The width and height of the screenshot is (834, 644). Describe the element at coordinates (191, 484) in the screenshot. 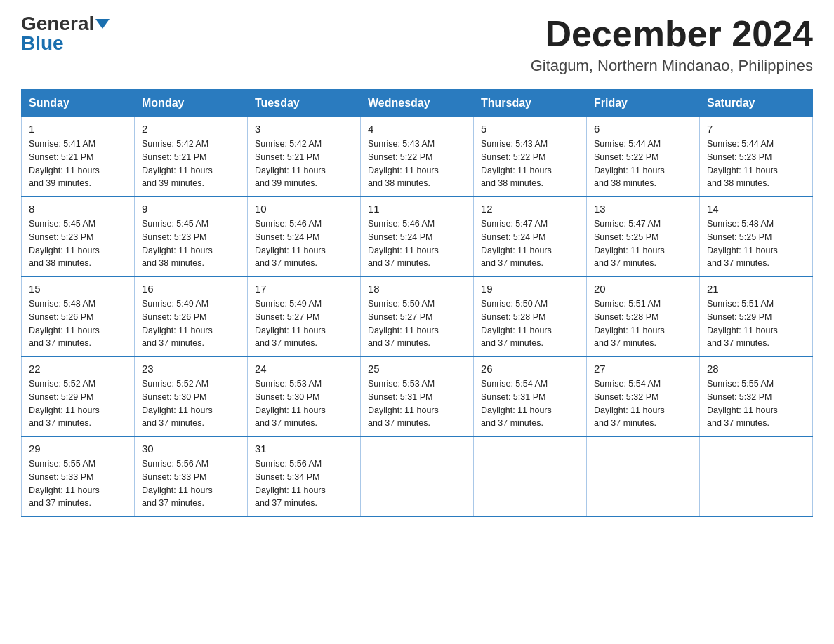

I see `day-info: Sunrise: 5:56 AM Sunset: 5:33 PM Dayligh…` at that location.